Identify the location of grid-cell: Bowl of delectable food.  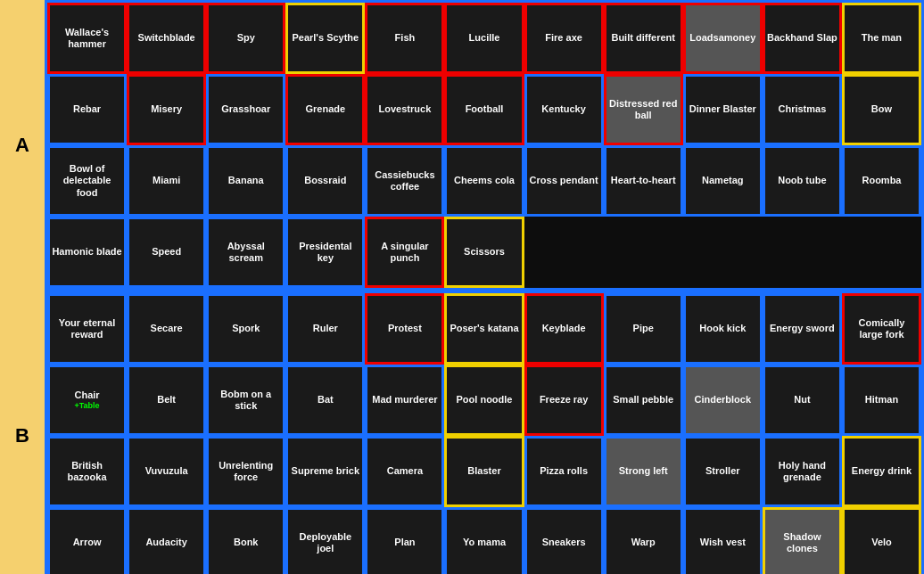
(87, 181).